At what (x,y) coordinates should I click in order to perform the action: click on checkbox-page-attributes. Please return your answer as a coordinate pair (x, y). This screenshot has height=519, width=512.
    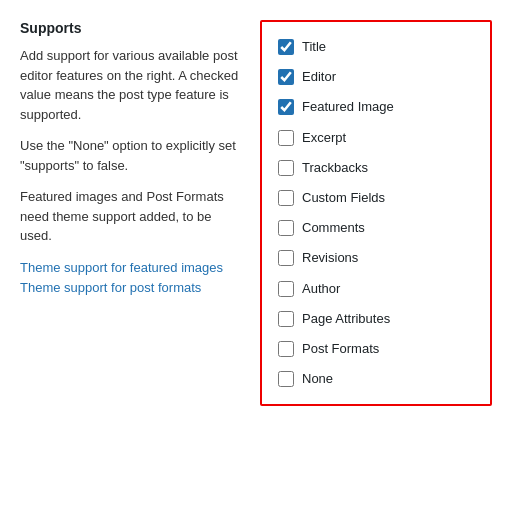
    Looking at the image, I should click on (286, 319).